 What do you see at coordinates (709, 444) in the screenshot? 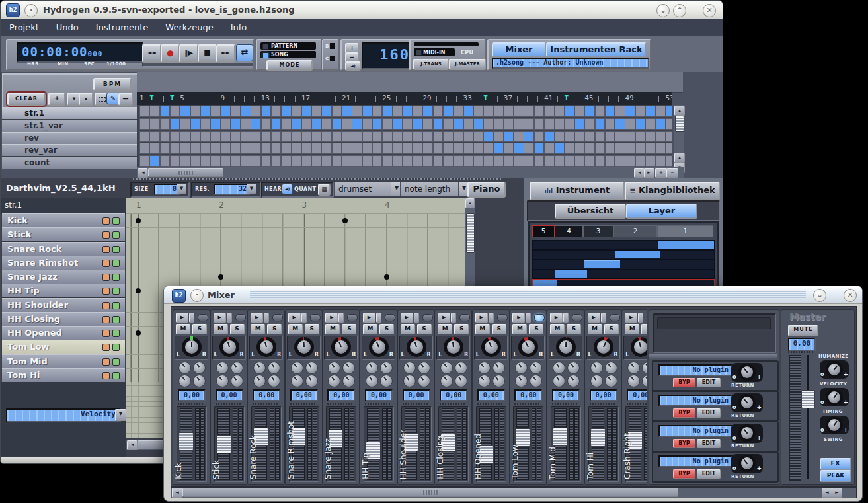
I see `fx-edit-button: EDIT` at bounding box center [709, 444].